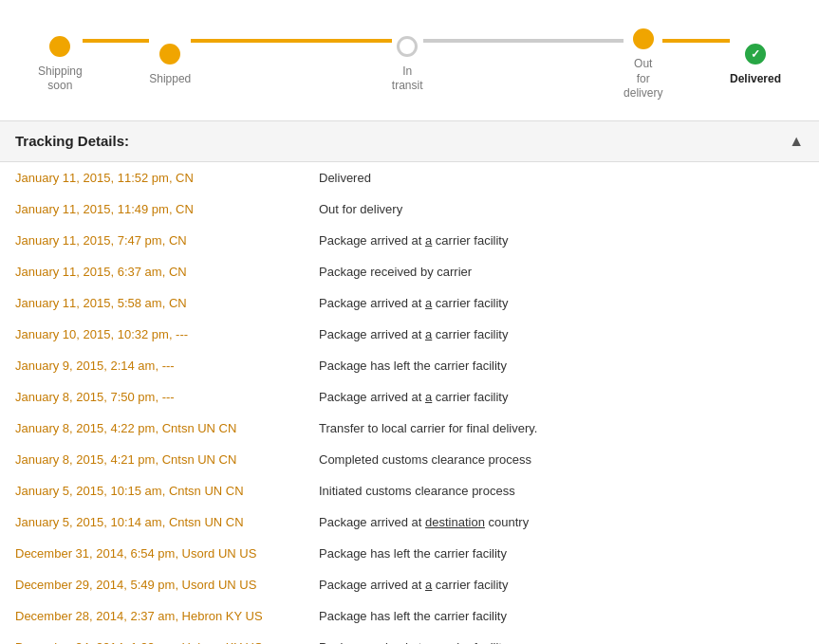 The height and width of the screenshot is (644, 819). I want to click on tracking-row-13: December 29, 2014, 5:49 pm, Usord UN US …, so click(410, 584).